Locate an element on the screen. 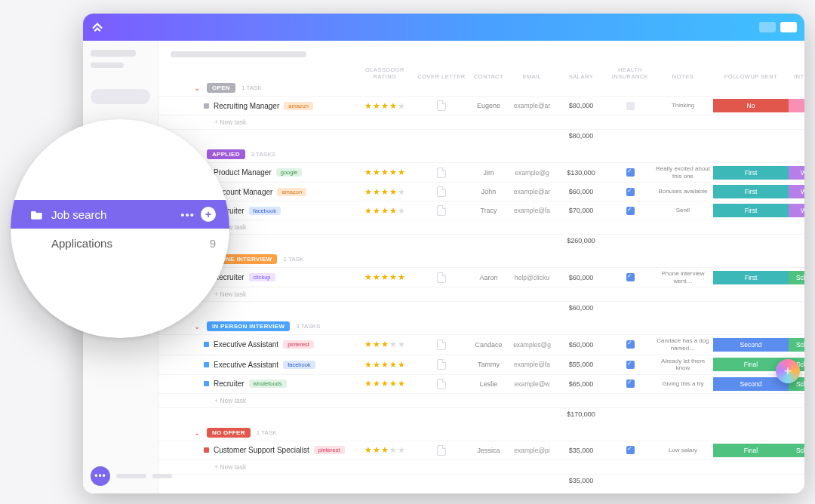  notes-cell: Bonuses available is located at coordinates (683, 192).